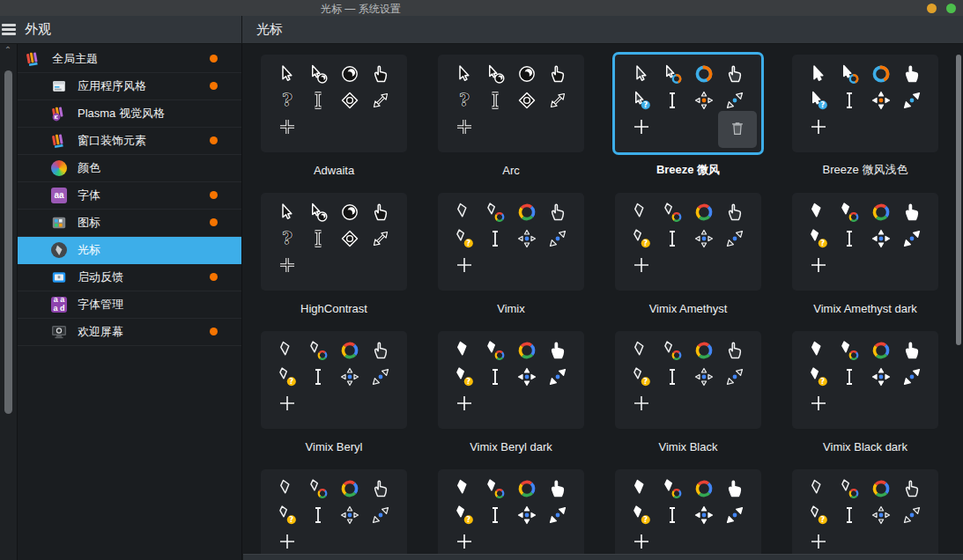 The image size is (963, 560). What do you see at coordinates (334, 400) in the screenshot?
I see `theme-cell-vimix-beryl: ?Vimix Beryl` at bounding box center [334, 400].